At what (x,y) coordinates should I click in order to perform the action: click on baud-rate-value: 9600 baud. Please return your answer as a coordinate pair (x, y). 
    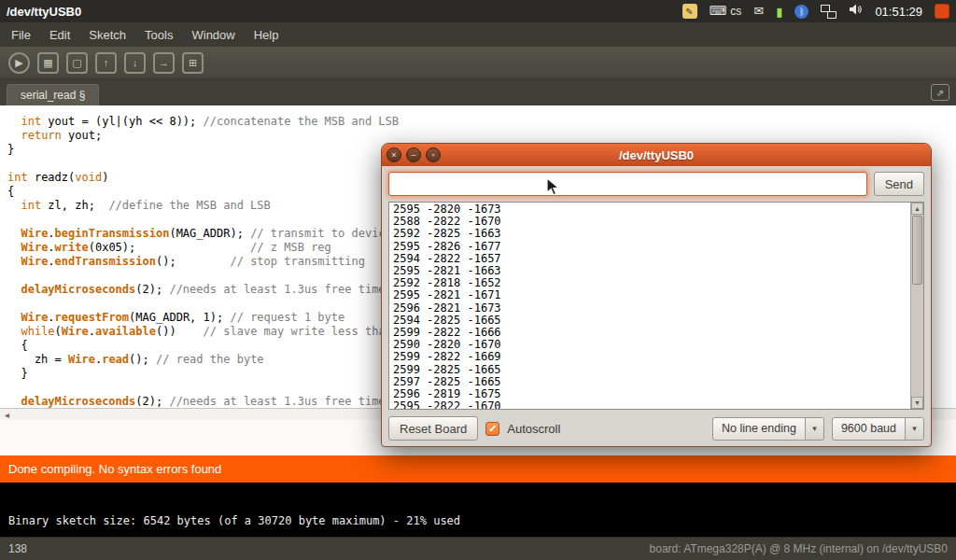
    Looking at the image, I should click on (868, 429).